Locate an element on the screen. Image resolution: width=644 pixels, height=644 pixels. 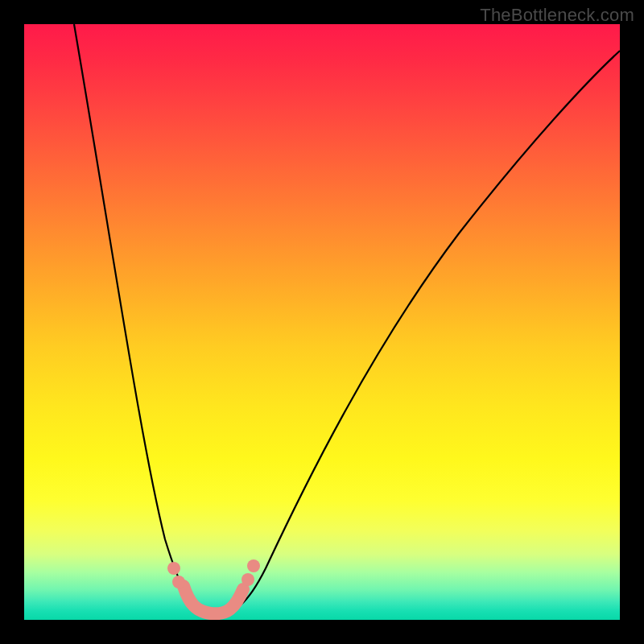
marker-left-upper is located at coordinates (174, 568).